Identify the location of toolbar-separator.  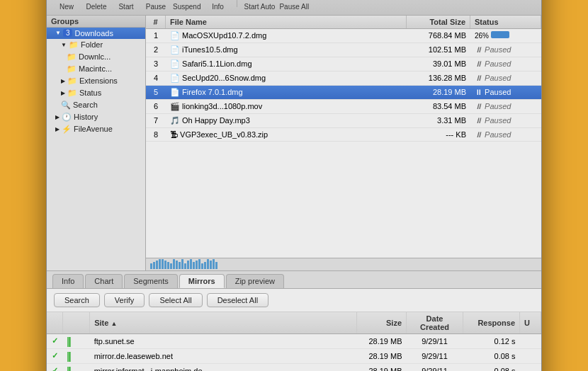
(237, 4).